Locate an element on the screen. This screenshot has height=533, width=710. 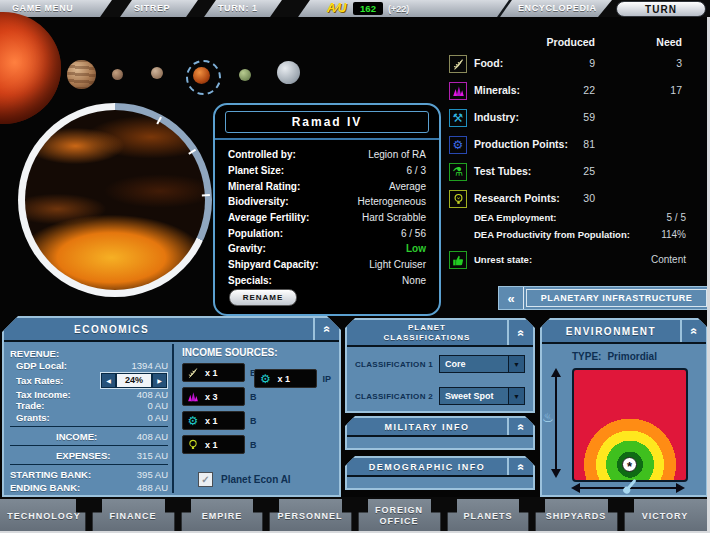
turn-counter: TURN: 1 is located at coordinates (238, 8).